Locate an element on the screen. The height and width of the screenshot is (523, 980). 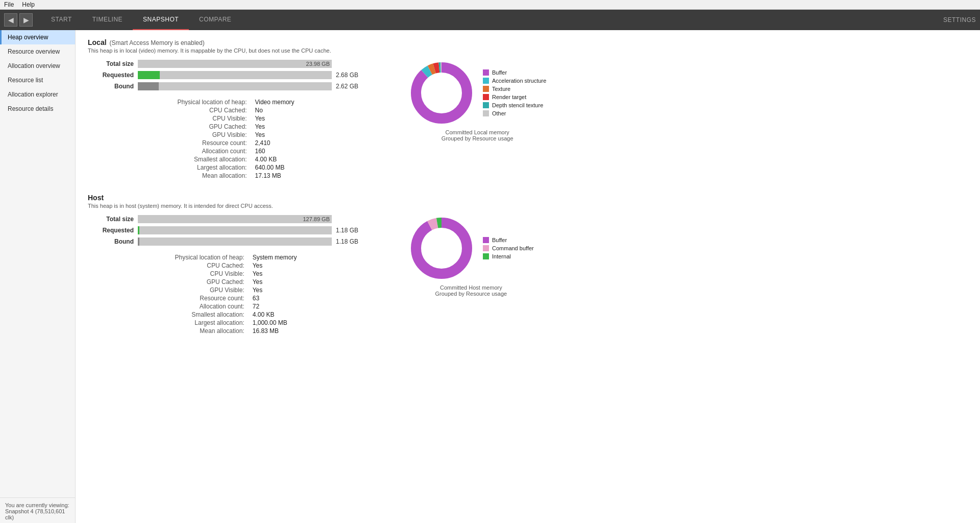
local-info-val: 160 is located at coordinates (320, 151).